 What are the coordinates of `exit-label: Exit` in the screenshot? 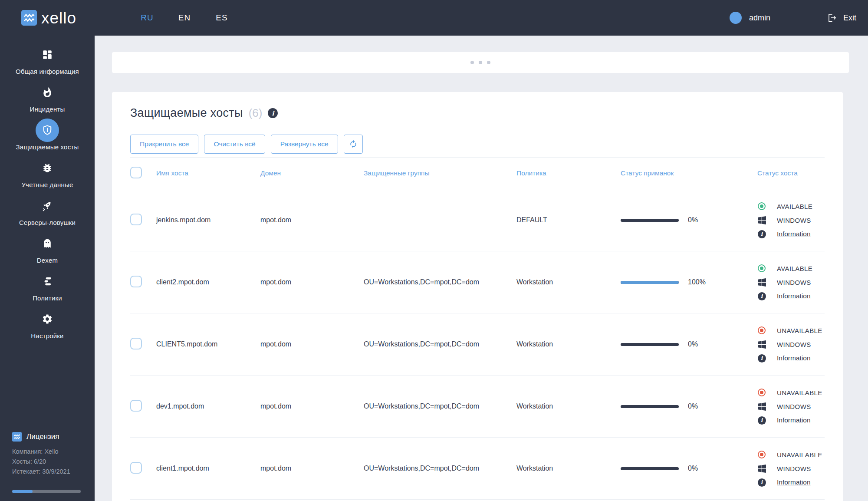 It's located at (850, 18).